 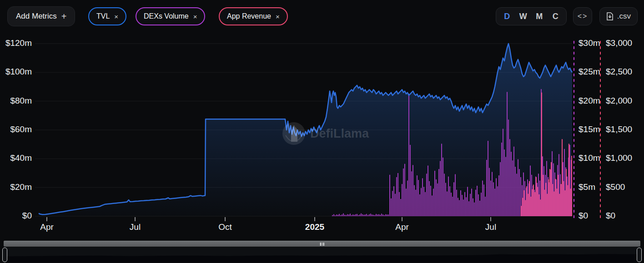 I want to click on brush-right-handle, so click(x=639, y=255).